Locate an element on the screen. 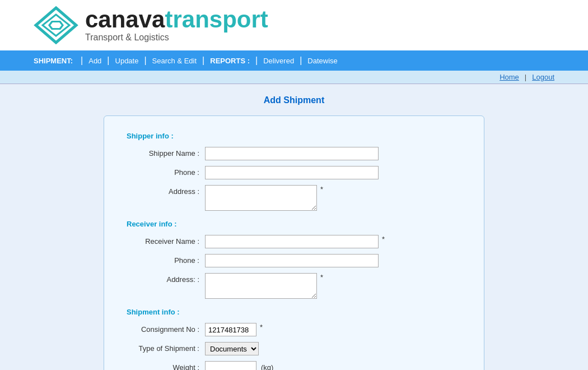 This screenshot has height=370, width=588. logo-name-black: canava is located at coordinates (125, 19).